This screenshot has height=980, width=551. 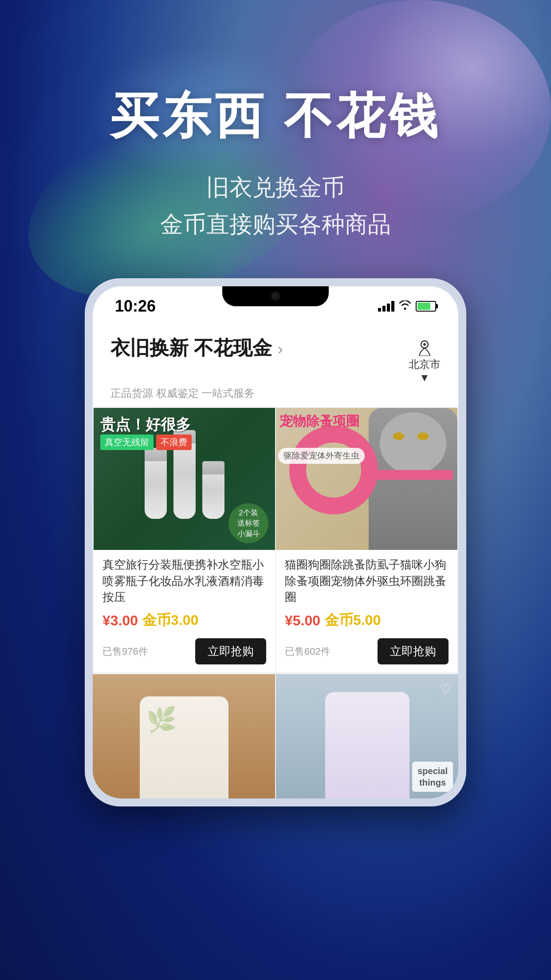 I want to click on product-card-1: 贵点！好很多 真空无残留 不浪费 2个装 送标签 小漏斗, so click(x=185, y=540).